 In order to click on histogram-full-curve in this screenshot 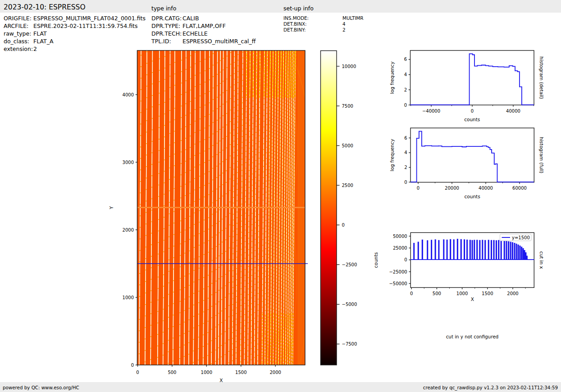, I will do `click(472, 157)`.